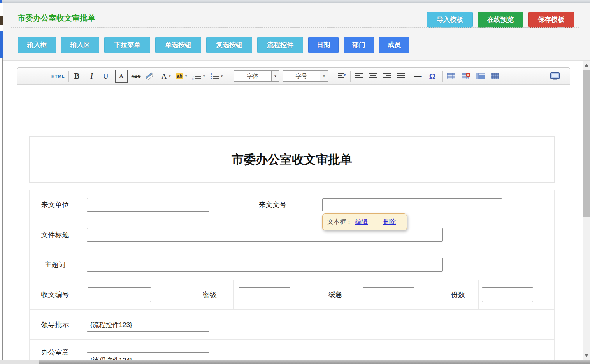 This screenshot has width=590, height=364. What do you see at coordinates (2, 184) in the screenshot?
I see `left-edge-sliver` at bounding box center [2, 184].